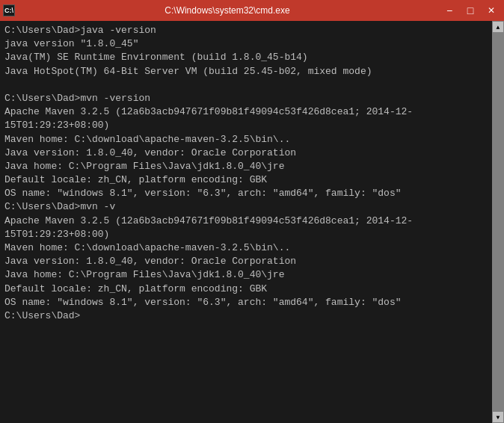 The image size is (504, 423). I want to click on scrollbar-up-button: ▲, so click(498, 27).